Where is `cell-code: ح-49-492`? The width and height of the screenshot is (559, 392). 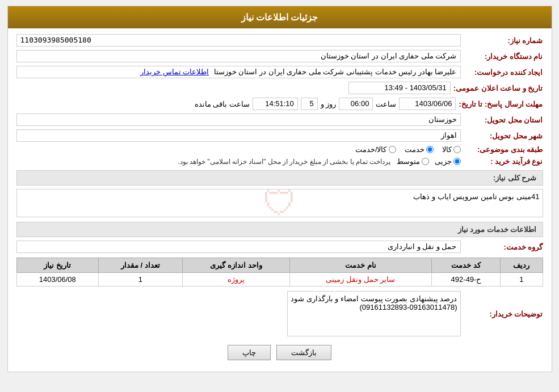
cell-code: ح-49-492 is located at coordinates (466, 280).